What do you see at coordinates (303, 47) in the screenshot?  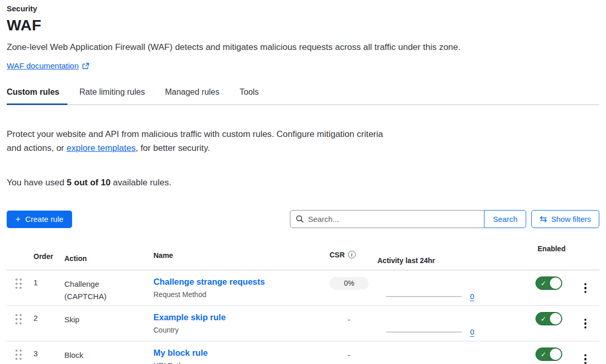 I see `page-description: Zone-level Web Application Firewall (WAF…` at bounding box center [303, 47].